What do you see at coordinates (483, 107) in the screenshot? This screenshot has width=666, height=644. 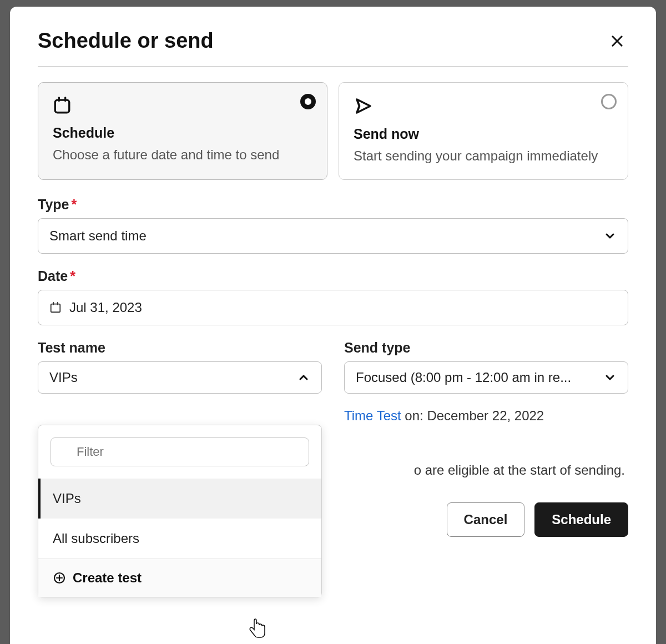 I see `send-icon` at bounding box center [483, 107].